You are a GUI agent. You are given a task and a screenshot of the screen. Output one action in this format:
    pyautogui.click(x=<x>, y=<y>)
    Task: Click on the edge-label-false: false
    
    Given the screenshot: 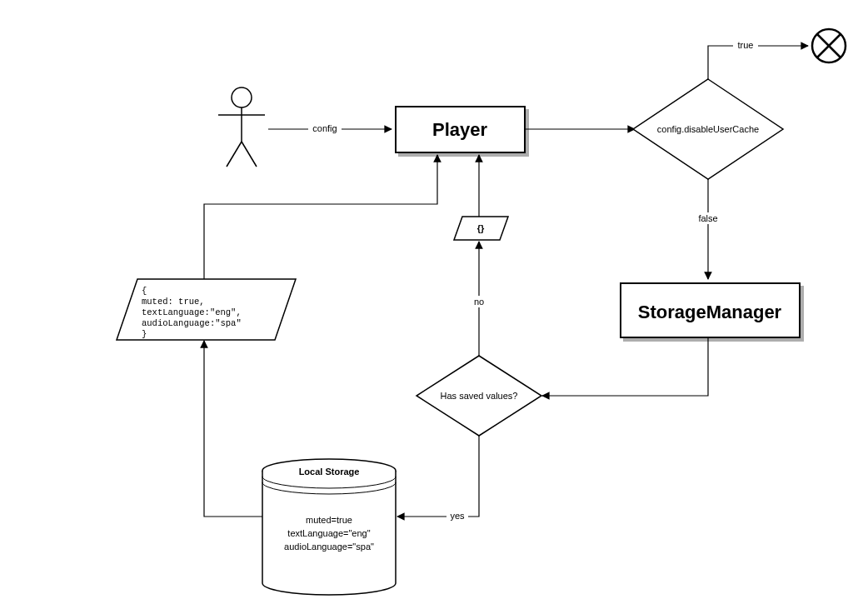 What is the action you would take?
    pyautogui.click(x=708, y=218)
    